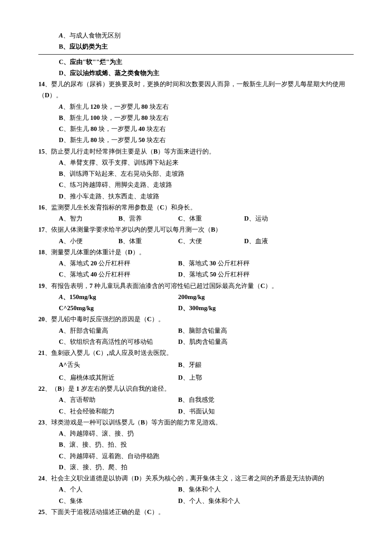 This screenshot has width=392, height=555. I want to click on q19-options-row2: C^250mg/kg D、300mg/kg, so click(196, 308).